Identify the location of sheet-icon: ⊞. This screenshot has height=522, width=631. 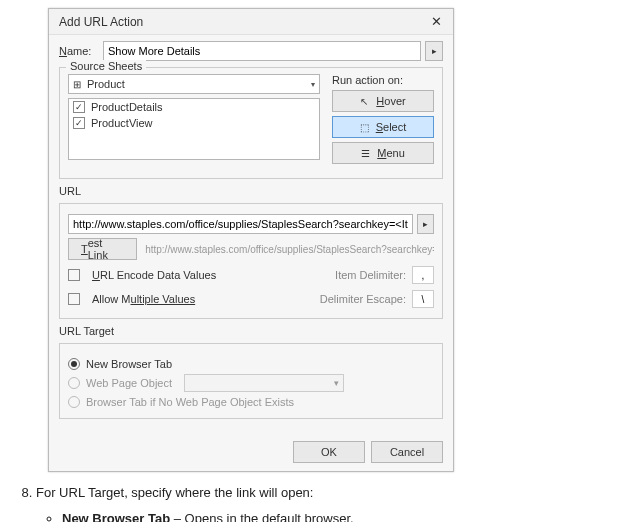
(77, 84).